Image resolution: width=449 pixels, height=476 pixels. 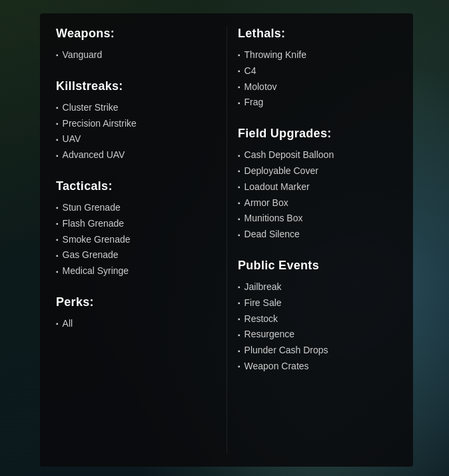 What do you see at coordinates (136, 45) in the screenshot?
I see `section-weapons: Weapons: Vanguard` at bounding box center [136, 45].